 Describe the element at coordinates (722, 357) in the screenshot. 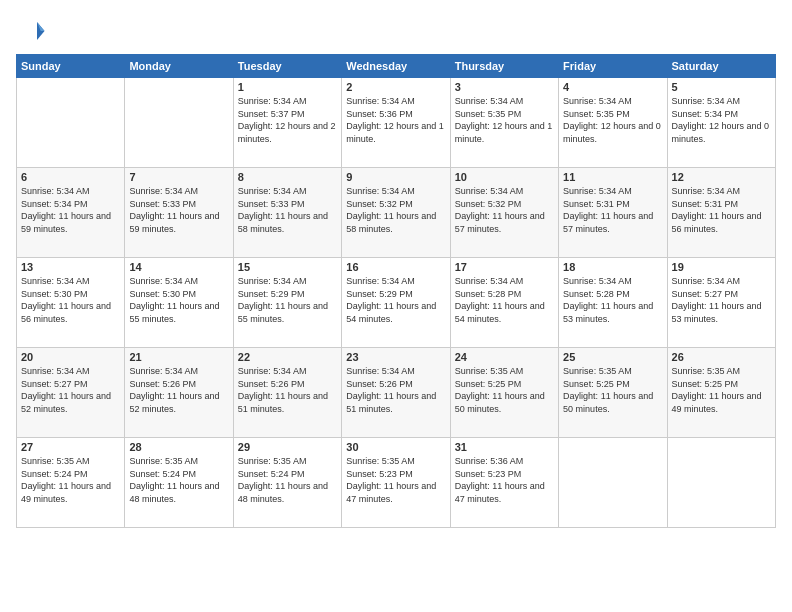

I see `day-number: 26` at that location.